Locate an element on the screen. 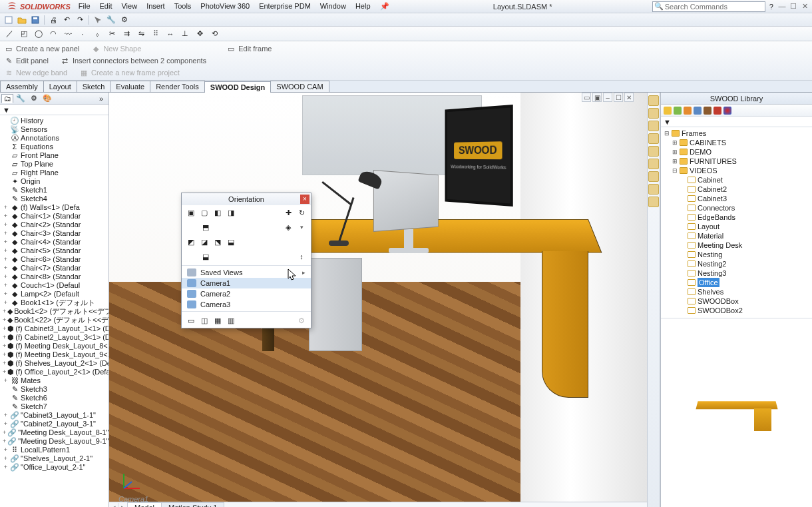 This screenshot has height=507, width=812. tree-node: + ⛓ Mates is located at coordinates (55, 381).